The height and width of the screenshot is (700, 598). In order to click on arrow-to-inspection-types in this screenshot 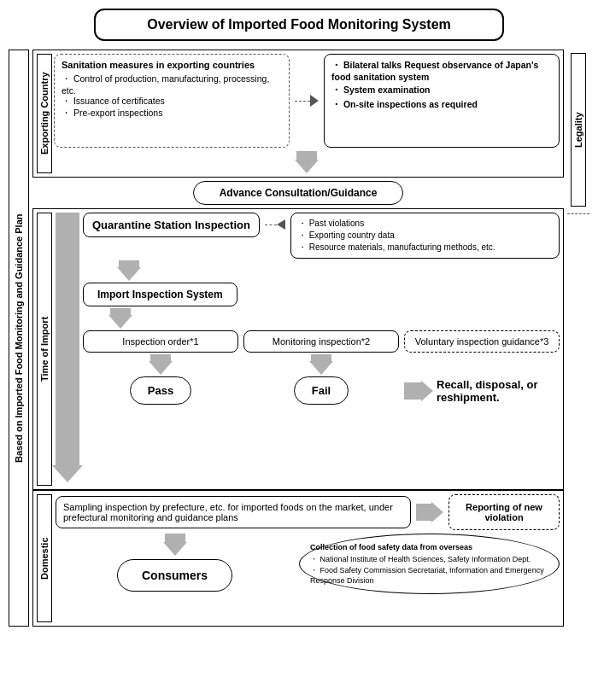, I will do `click(120, 318)`.